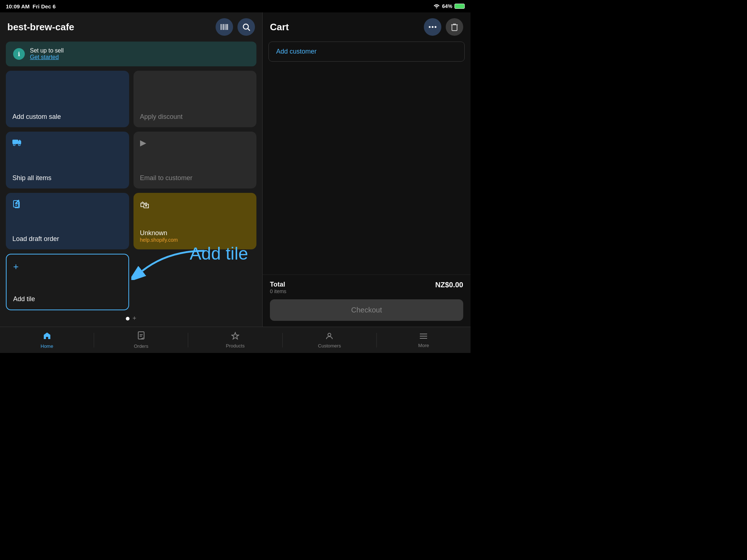  What do you see at coordinates (41, 27) in the screenshot?
I see `store-name: best-brew-cafe` at bounding box center [41, 27].